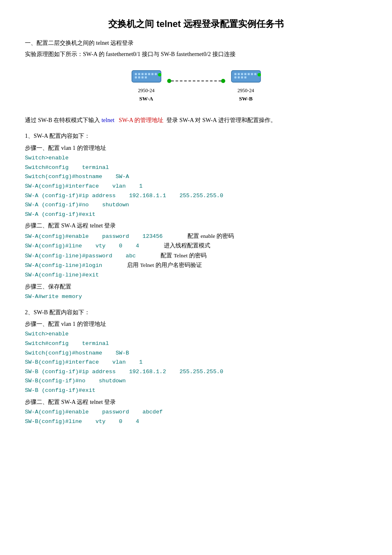  I want to click on sw-b-step1: 步骤一、配置 vlan 1 的管理地址, so click(196, 324).